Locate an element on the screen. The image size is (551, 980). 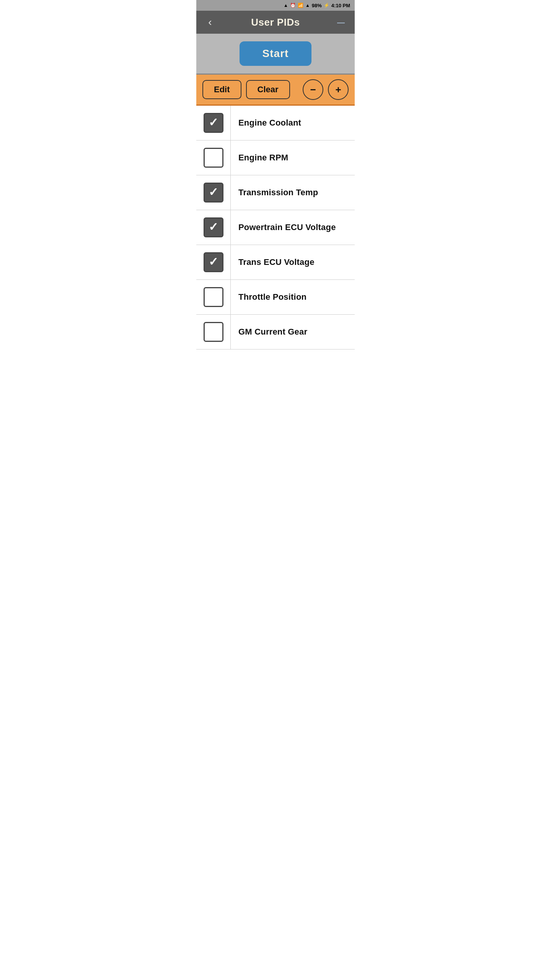
status-bar: ▲ ⏰ 📶 ▲ 98% ⚡ 4:10 PM is located at coordinates (276, 5).